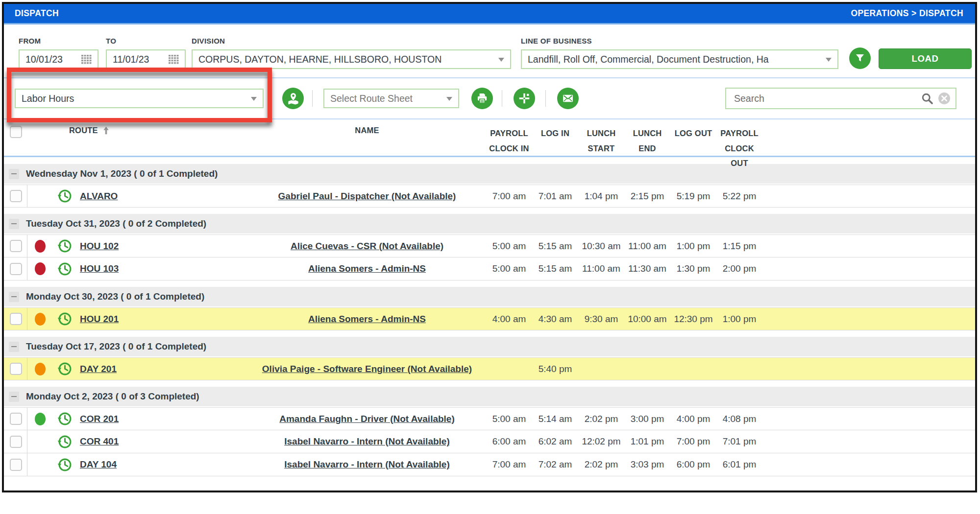 The height and width of the screenshot is (514, 980). Describe the element at coordinates (351, 53) in the screenshot. I see `division-field: DIVISION CORPUS, DAYTON, HEARNE, HILLSBO…` at that location.